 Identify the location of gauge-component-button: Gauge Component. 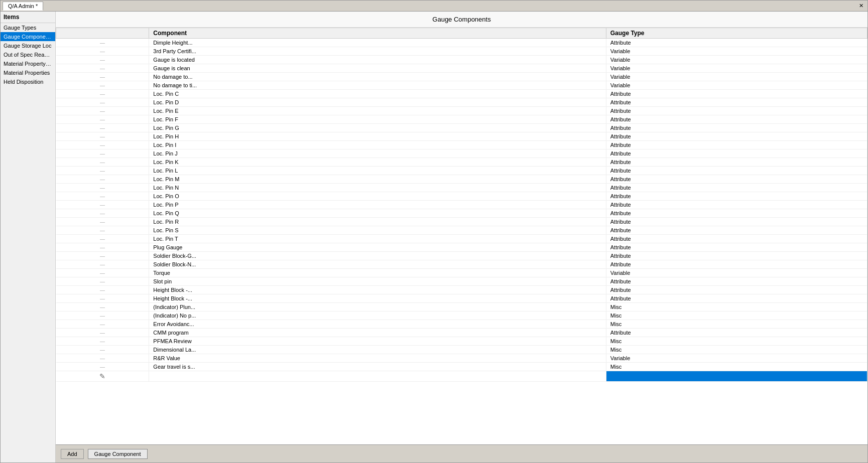
(117, 454).